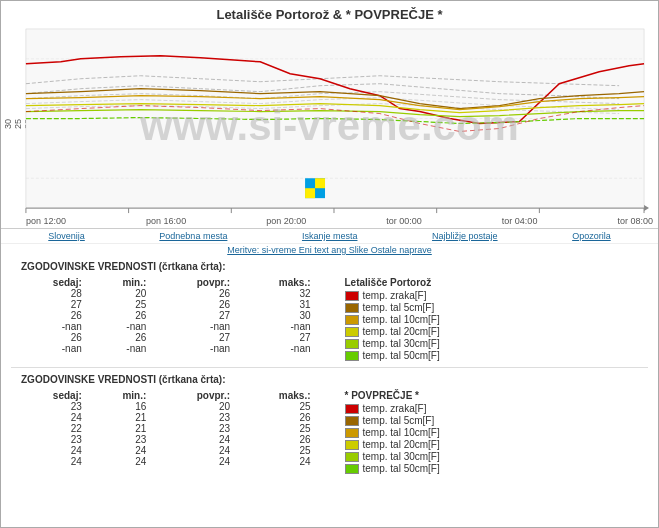  I want to click on section2-legend-title: * POVPREČJE *, so click(497, 396).